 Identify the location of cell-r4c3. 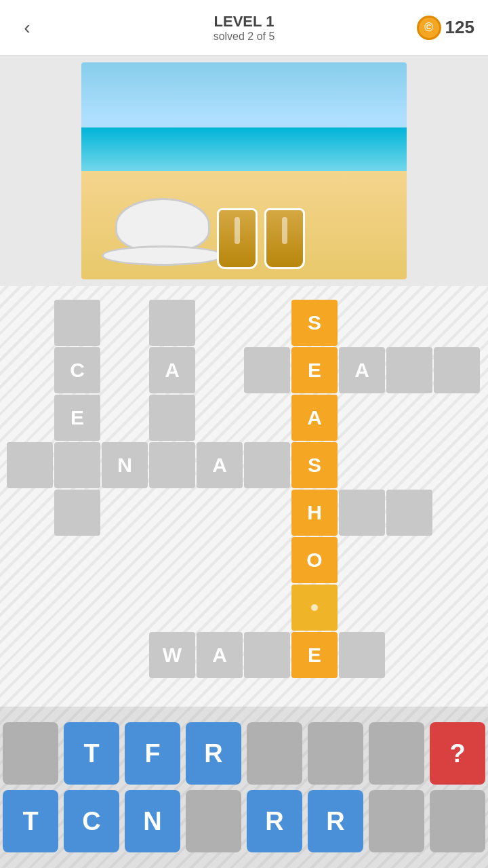
(172, 465).